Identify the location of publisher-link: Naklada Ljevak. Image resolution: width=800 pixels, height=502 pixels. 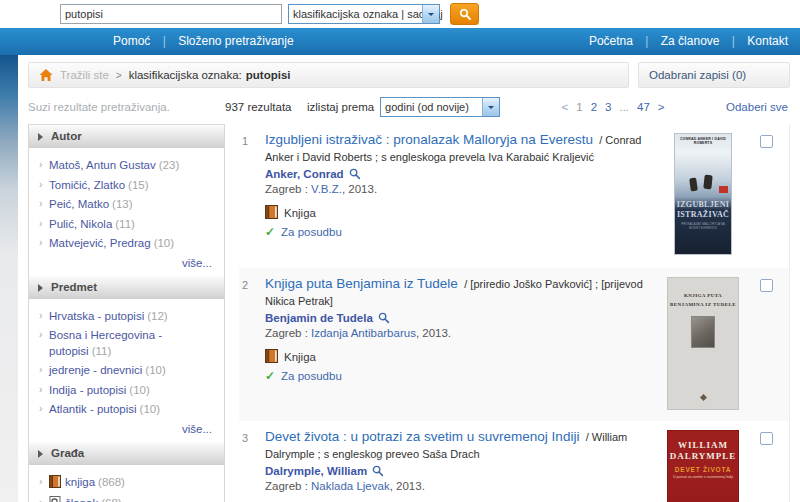
(350, 486).